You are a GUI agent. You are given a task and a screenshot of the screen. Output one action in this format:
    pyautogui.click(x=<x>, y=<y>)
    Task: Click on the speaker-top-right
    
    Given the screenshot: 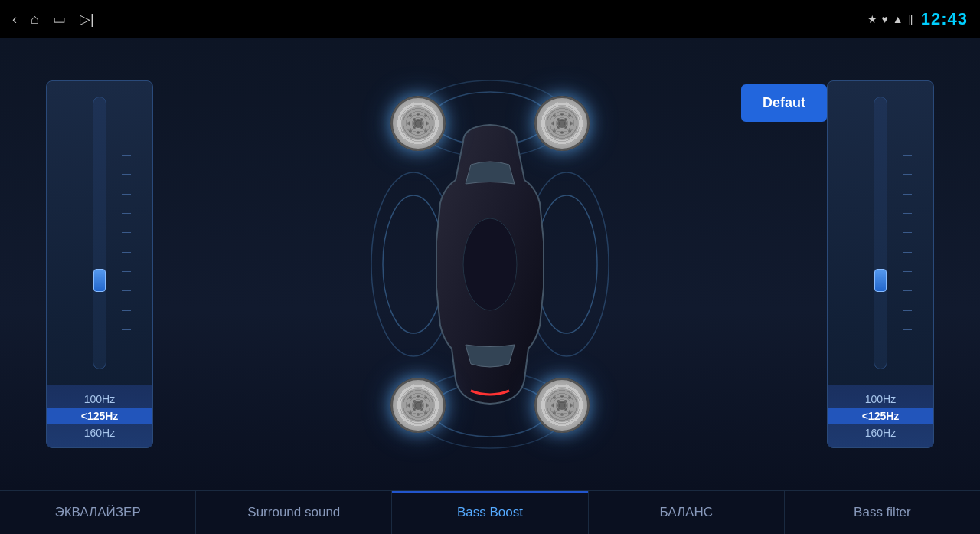 What is the action you would take?
    pyautogui.click(x=562, y=123)
    